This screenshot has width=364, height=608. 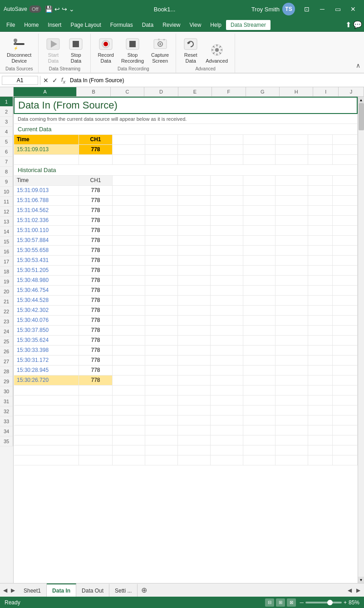 What do you see at coordinates (6, 182) in the screenshot?
I see `row-num-9: 9` at bounding box center [6, 182].